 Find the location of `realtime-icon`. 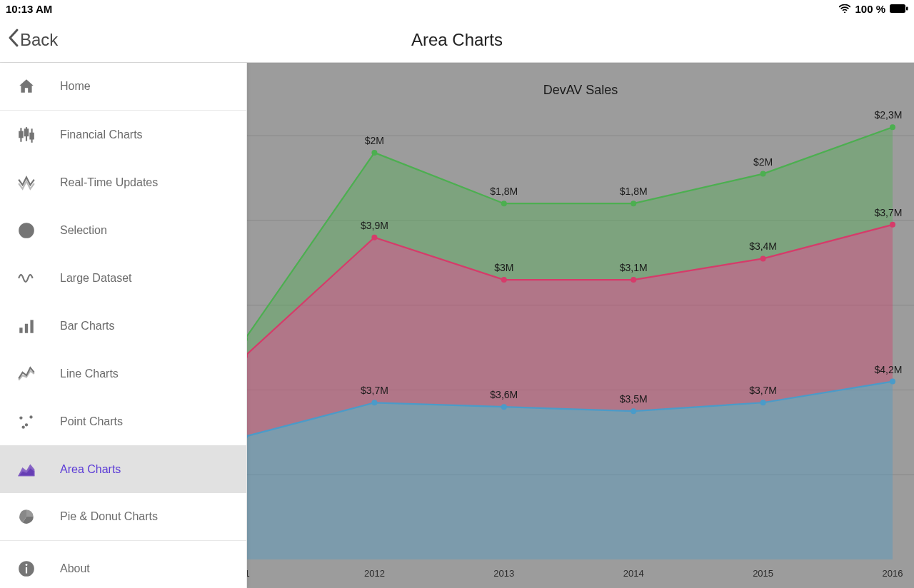

realtime-icon is located at coordinates (26, 183).